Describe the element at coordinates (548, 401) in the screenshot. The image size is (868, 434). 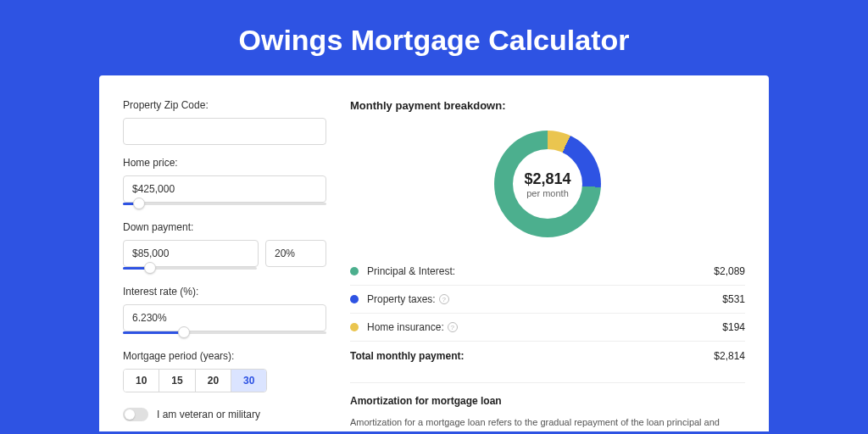
I see `amort-title: Amortization for mortgage loan` at that location.